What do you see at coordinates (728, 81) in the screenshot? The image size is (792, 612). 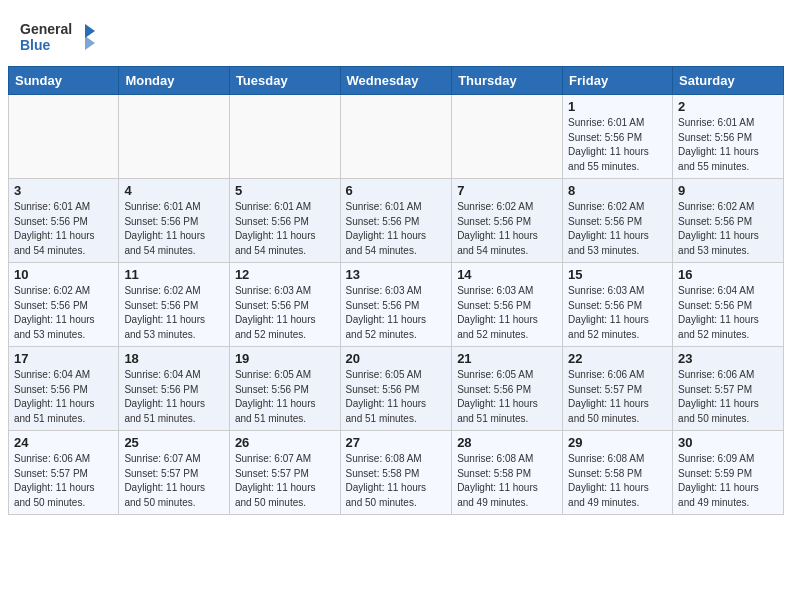 I see `weekday-header: Saturday` at bounding box center [728, 81].